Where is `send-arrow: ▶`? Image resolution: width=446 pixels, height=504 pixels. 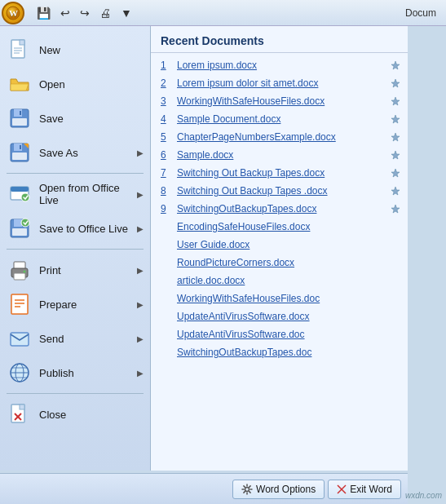 send-arrow: ▶ is located at coordinates (140, 339).